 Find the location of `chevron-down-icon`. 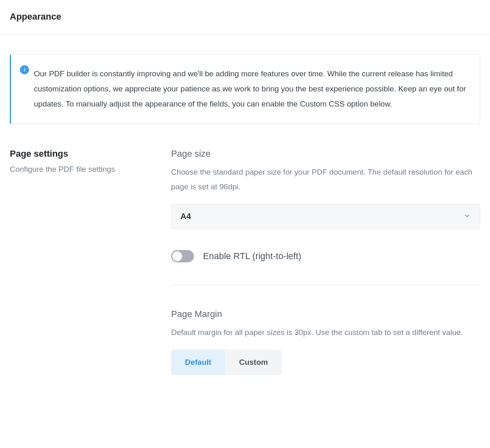

chevron-down-icon is located at coordinates (467, 217).